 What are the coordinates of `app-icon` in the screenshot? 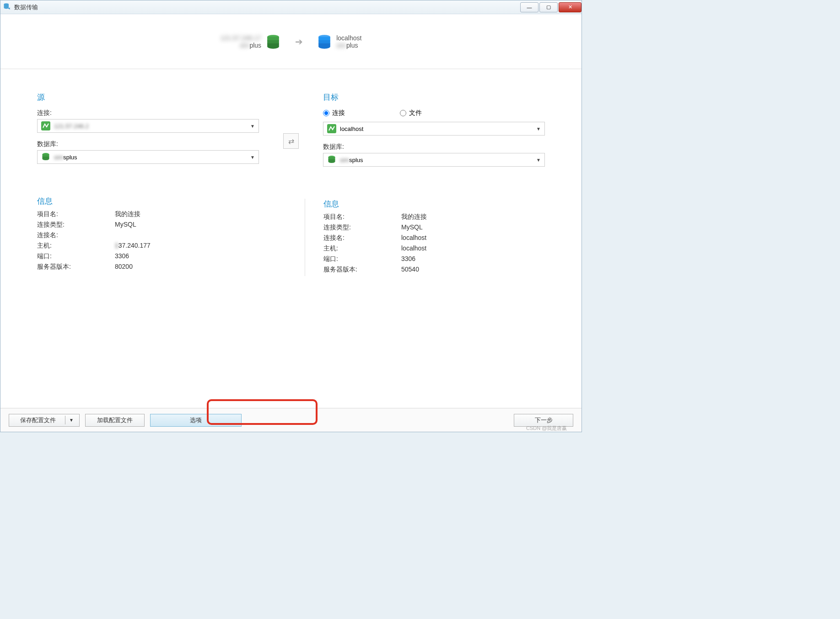 It's located at (7, 7).